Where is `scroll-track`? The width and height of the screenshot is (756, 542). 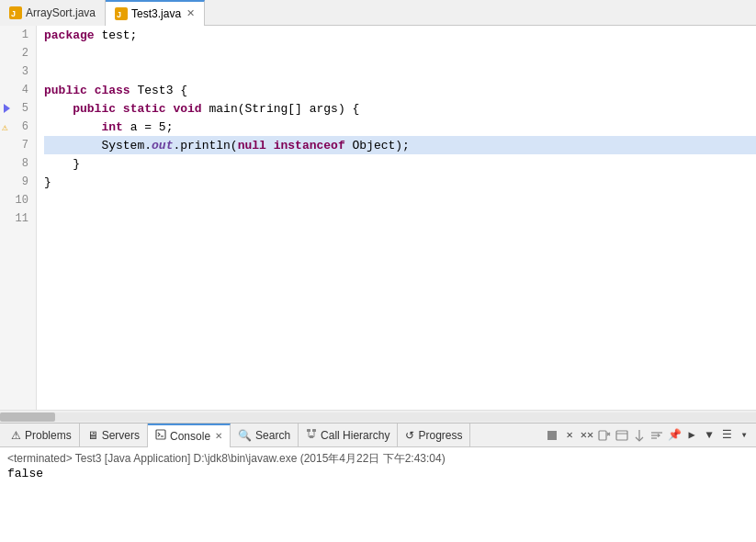
scroll-track is located at coordinates (378, 417).